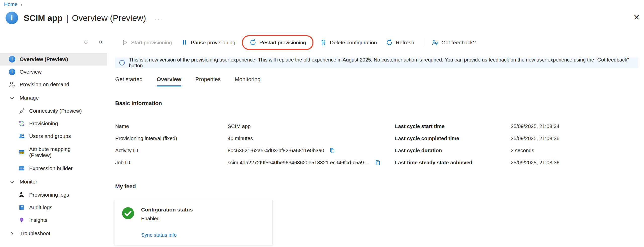  I want to click on lightbulb-icon, so click(22, 220).